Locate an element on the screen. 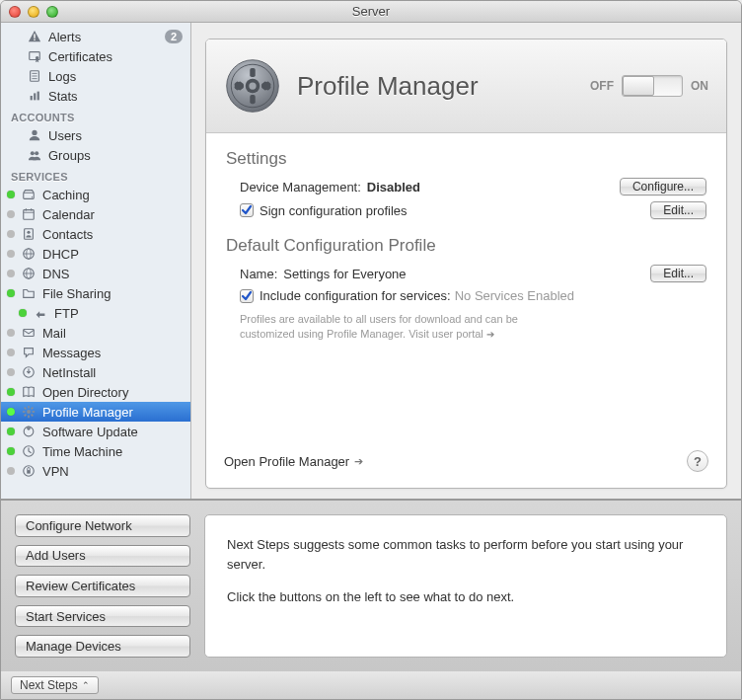 This screenshot has width=742, height=700. checkbox-icon is located at coordinates (247, 296).